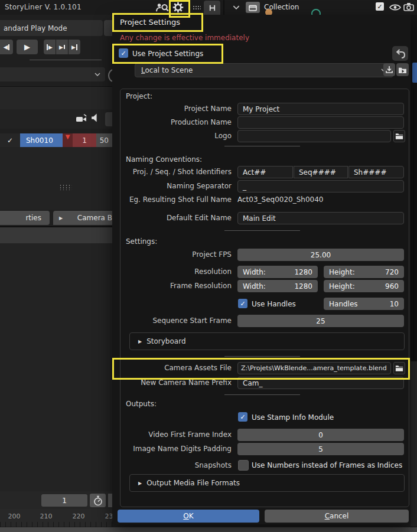 This screenshot has width=417, height=532. I want to click on stamp-info-checkbox: ✓, so click(243, 417).